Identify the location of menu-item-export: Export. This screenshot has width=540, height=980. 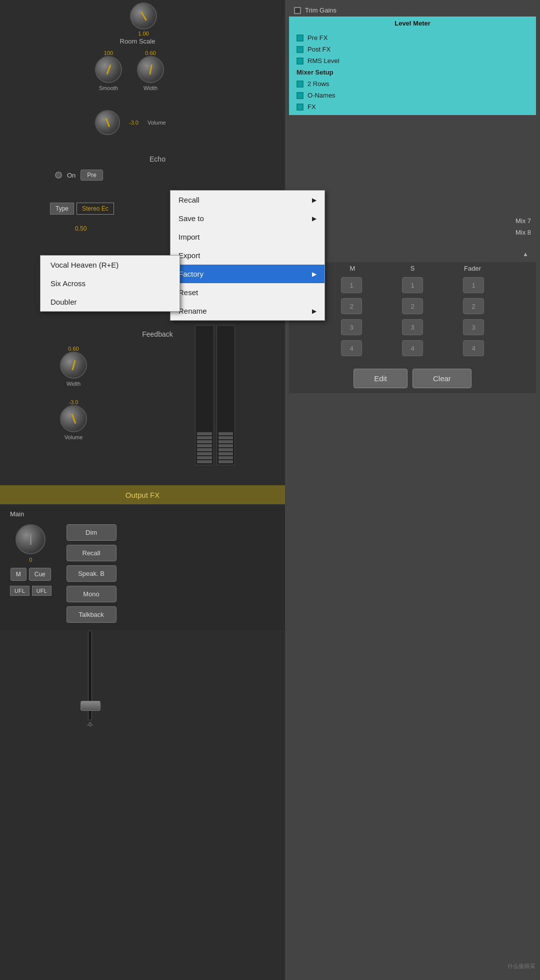
(248, 255).